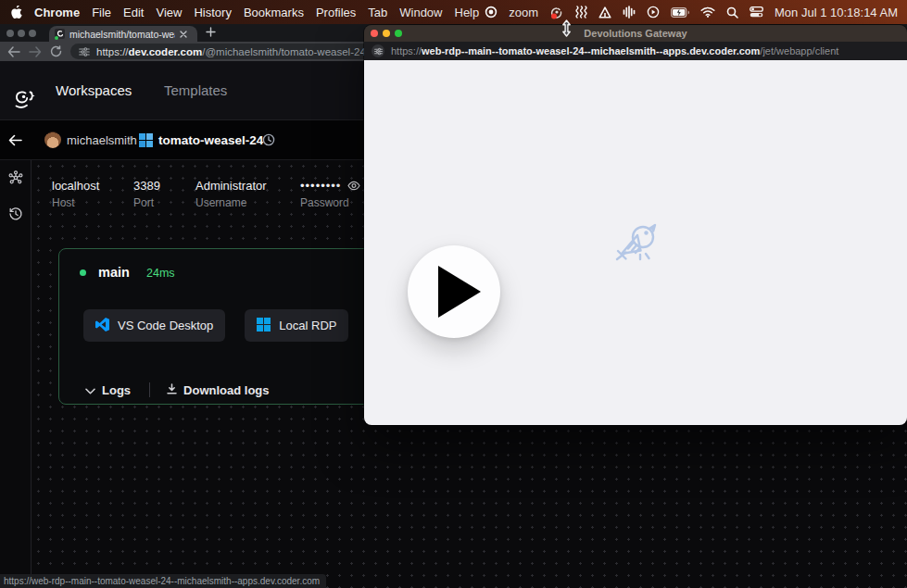 This screenshot has width=907, height=588. I want to click on username-field: Administrator Username, so click(232, 194).